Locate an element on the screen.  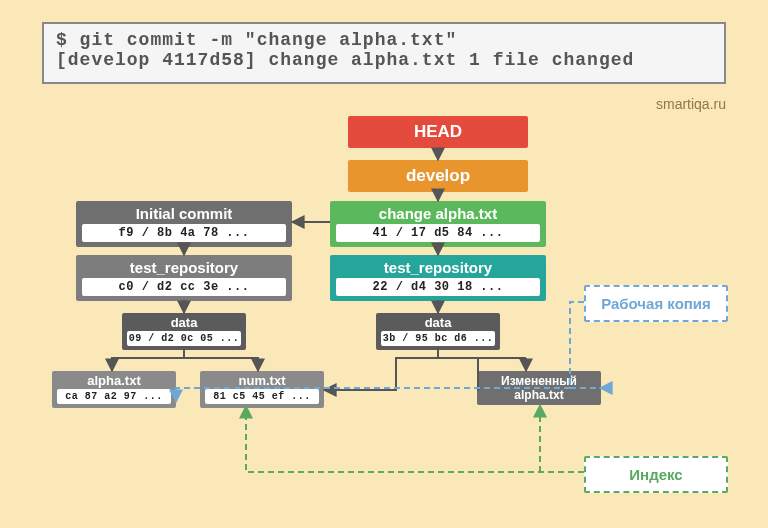
right-data: data 3b / 95 bc d6 ... is located at coordinates (438, 332).